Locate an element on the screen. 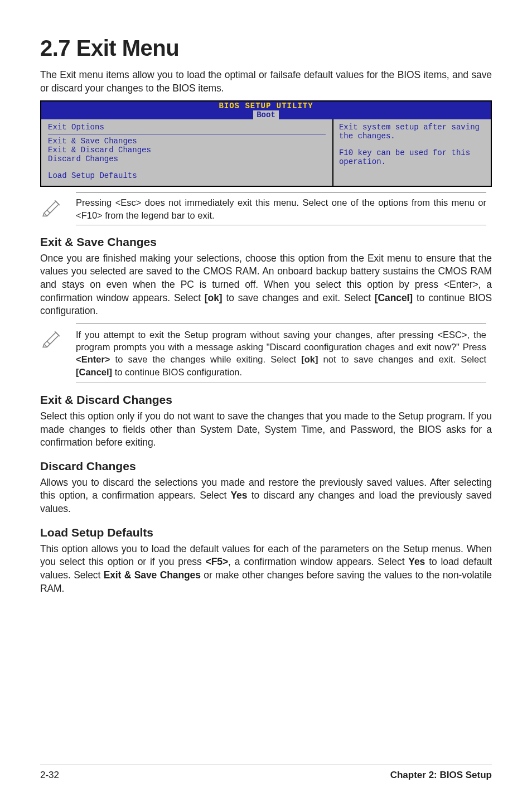  section-body: Once you are finished making your select… is located at coordinates (266, 285).